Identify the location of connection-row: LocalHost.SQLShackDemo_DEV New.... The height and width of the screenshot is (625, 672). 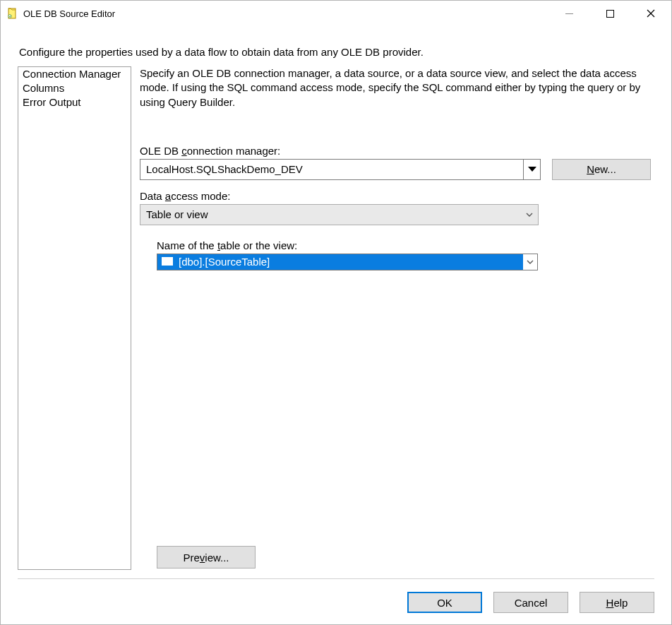
(395, 169).